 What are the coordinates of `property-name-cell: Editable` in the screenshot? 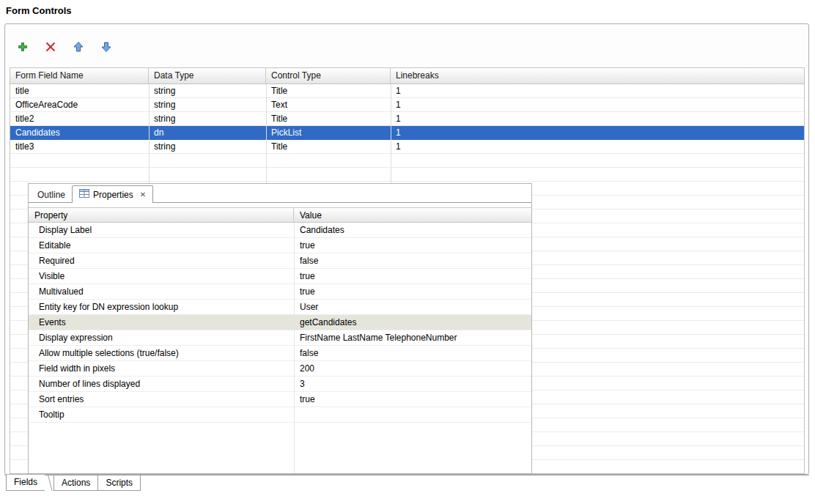 It's located at (161, 245).